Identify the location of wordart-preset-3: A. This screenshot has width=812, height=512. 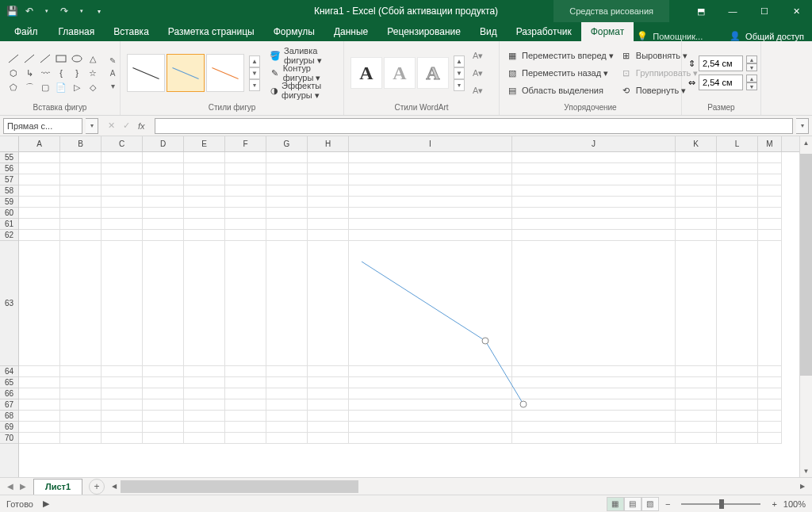
(433, 73).